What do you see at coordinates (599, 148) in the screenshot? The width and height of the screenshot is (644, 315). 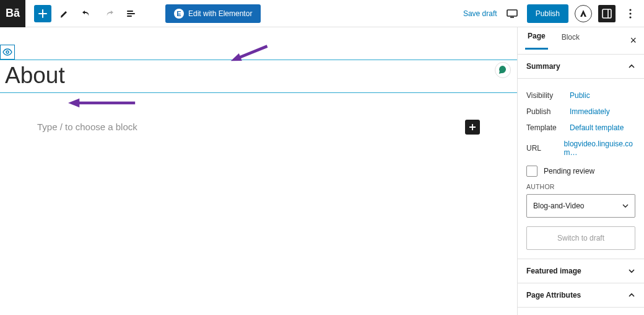 I see `url-value: blogvideo.linguise.com…` at bounding box center [599, 148].